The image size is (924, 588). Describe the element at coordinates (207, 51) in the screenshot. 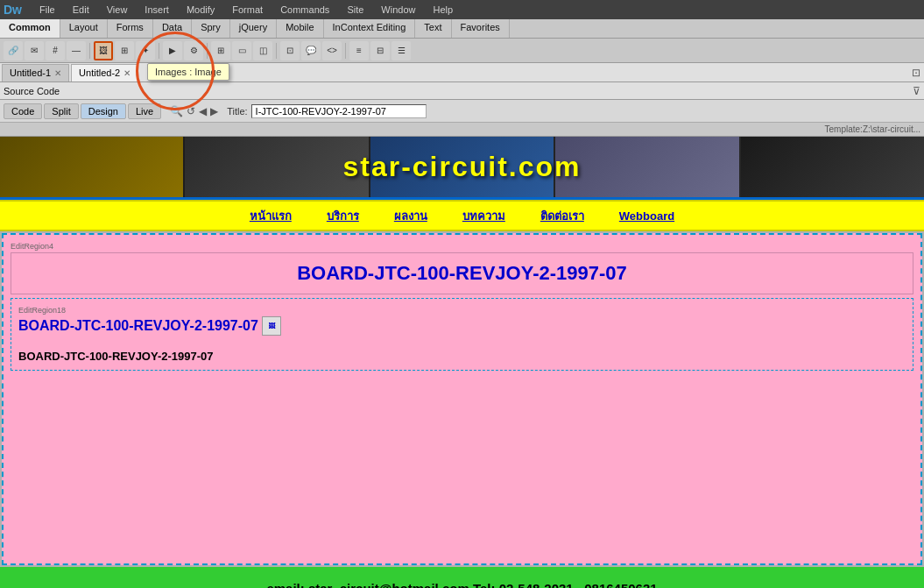

I see `sep3` at that location.